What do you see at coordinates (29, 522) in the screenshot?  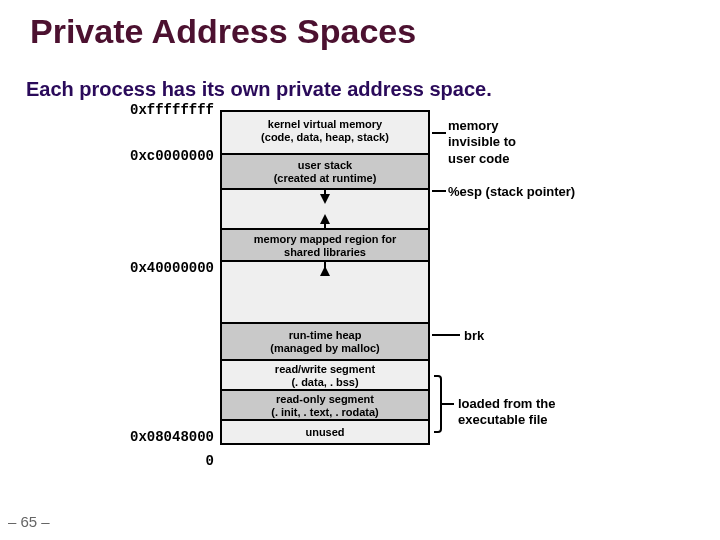 I see `slide-number: – 65 –` at bounding box center [29, 522].